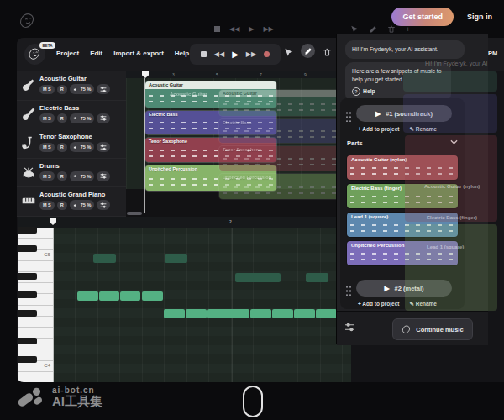  What do you see at coordinates (402, 168) in the screenshot?
I see `part-card-acoustic-guitar-nylon-: Acoustic Guitar (nylon)` at bounding box center [402, 168].